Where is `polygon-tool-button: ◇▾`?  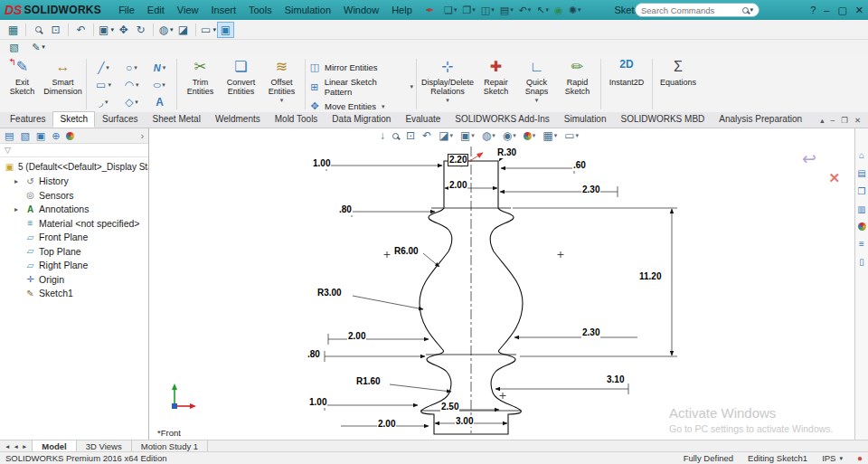
polygon-tool-button: ◇▾ is located at coordinates (132, 101).